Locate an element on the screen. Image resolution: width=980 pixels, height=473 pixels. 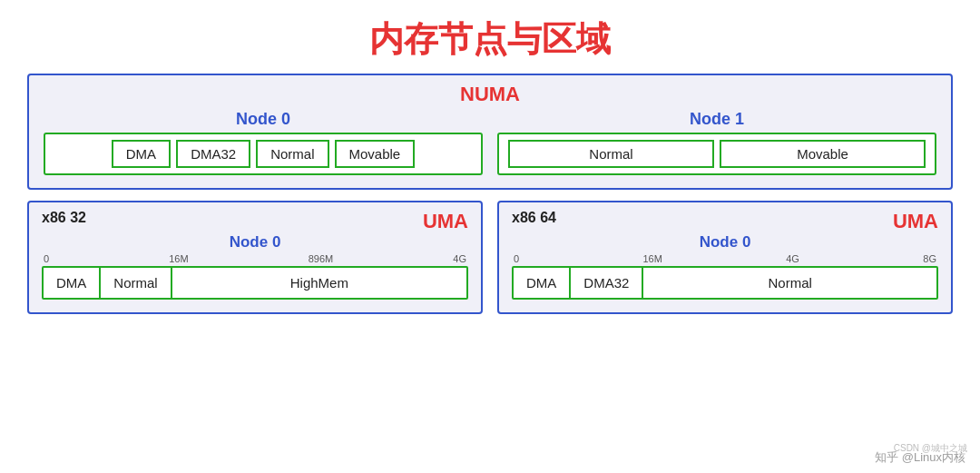
csdn-label: CSDN @城中之城 is located at coordinates (931, 448).